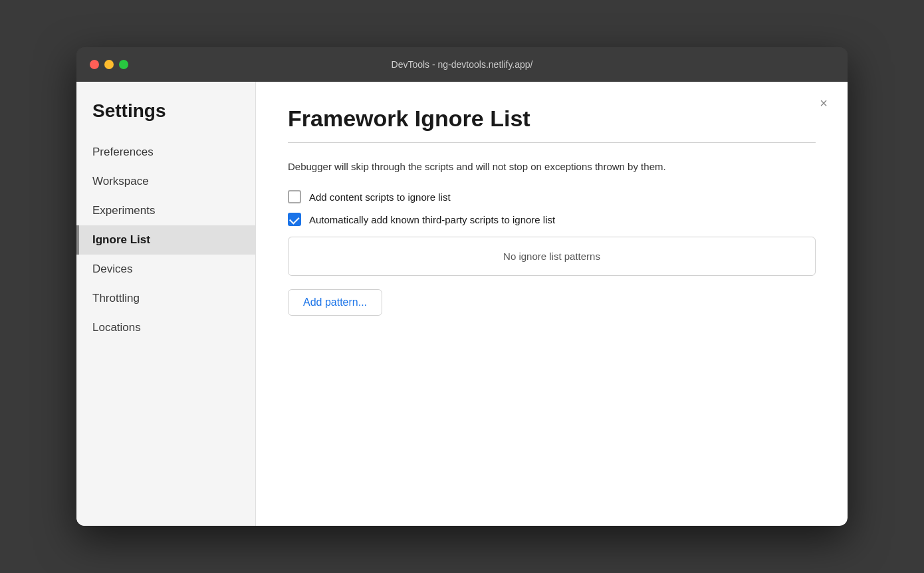 Image resolution: width=924 pixels, height=573 pixels. I want to click on description-text: Debugger will skip through the scripts a…, so click(527, 166).